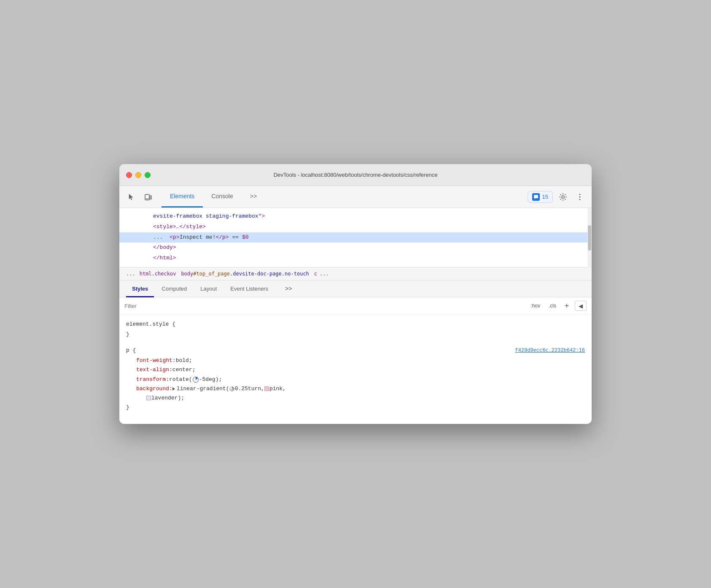 This screenshot has height=588, width=711. What do you see at coordinates (183, 398) in the screenshot?
I see `semi-4: ;` at bounding box center [183, 398].